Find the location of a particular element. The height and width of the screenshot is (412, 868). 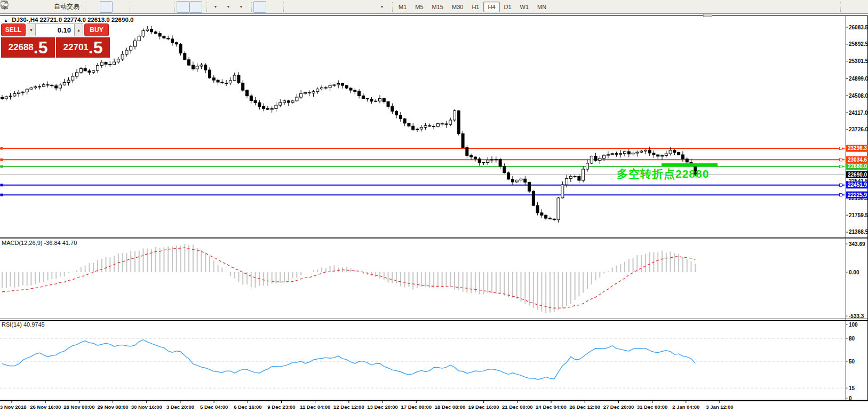

sell-price-pips: .5 is located at coordinates (41, 47).